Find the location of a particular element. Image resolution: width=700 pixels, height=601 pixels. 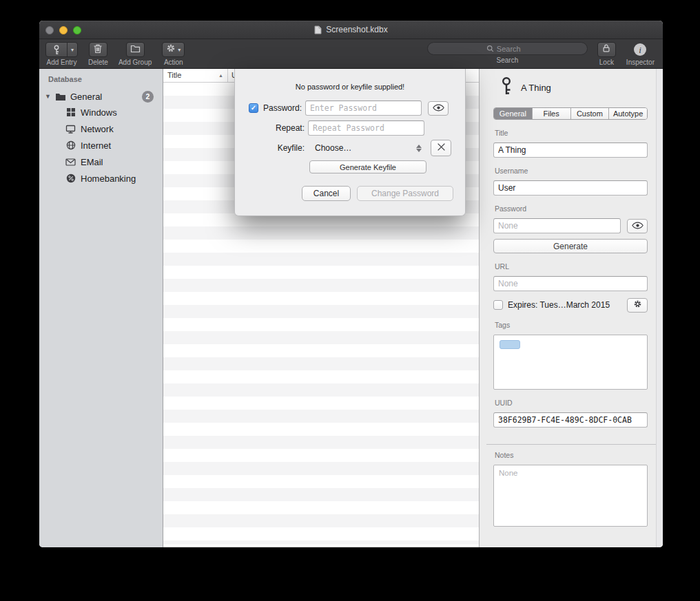

cancel-button: Cancel is located at coordinates (327, 193).